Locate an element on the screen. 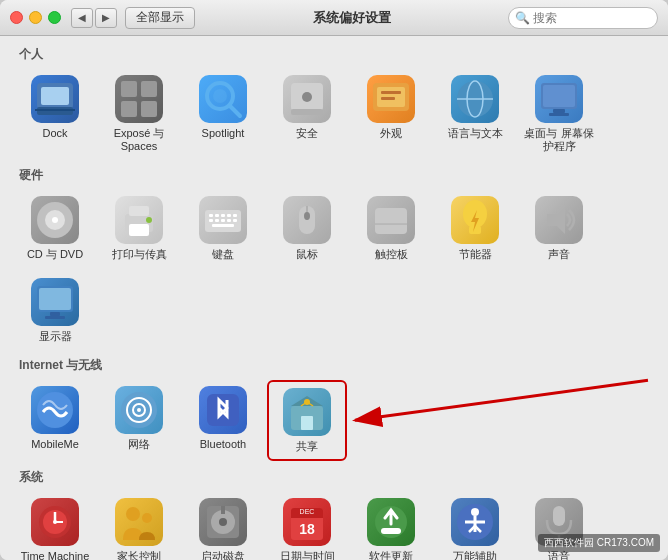 This screenshot has width=668, height=560. icon-softwareupdate: 软件更新 is located at coordinates (391, 526).